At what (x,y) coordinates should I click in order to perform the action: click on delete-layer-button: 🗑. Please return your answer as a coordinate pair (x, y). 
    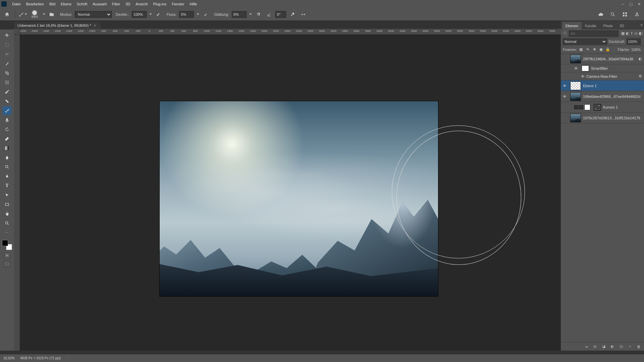
    Looking at the image, I should click on (639, 347).